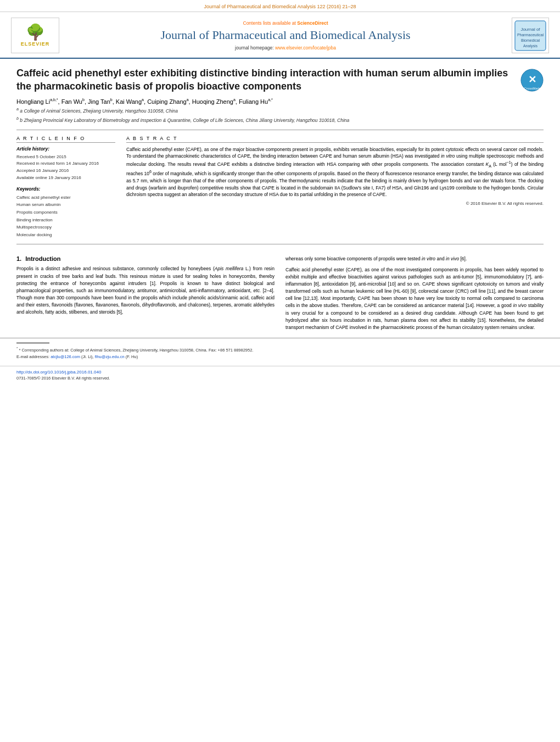  What do you see at coordinates (530, 30) in the screenshot?
I see `svg-text: Journal of` at bounding box center [530, 30].